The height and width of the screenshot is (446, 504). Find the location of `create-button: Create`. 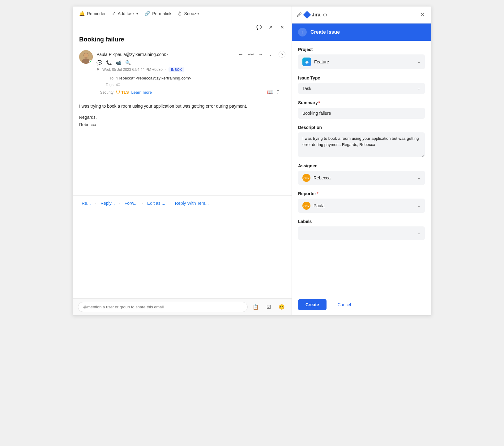

create-button: Create is located at coordinates (312, 305).